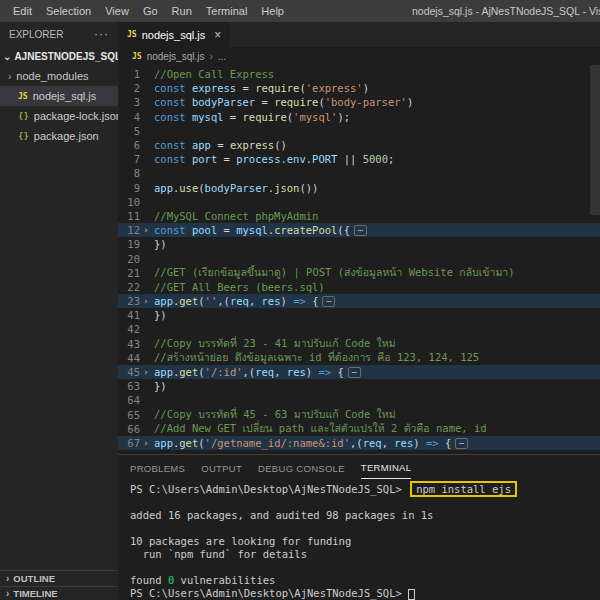 Image resolution: width=600 pixels, height=600 pixels. What do you see at coordinates (359, 74) in the screenshot?
I see `code-line-1: 1//Open Call Express` at bounding box center [359, 74].